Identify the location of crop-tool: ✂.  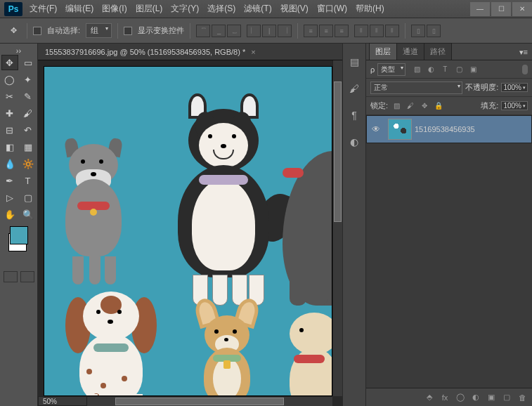
(10, 96).